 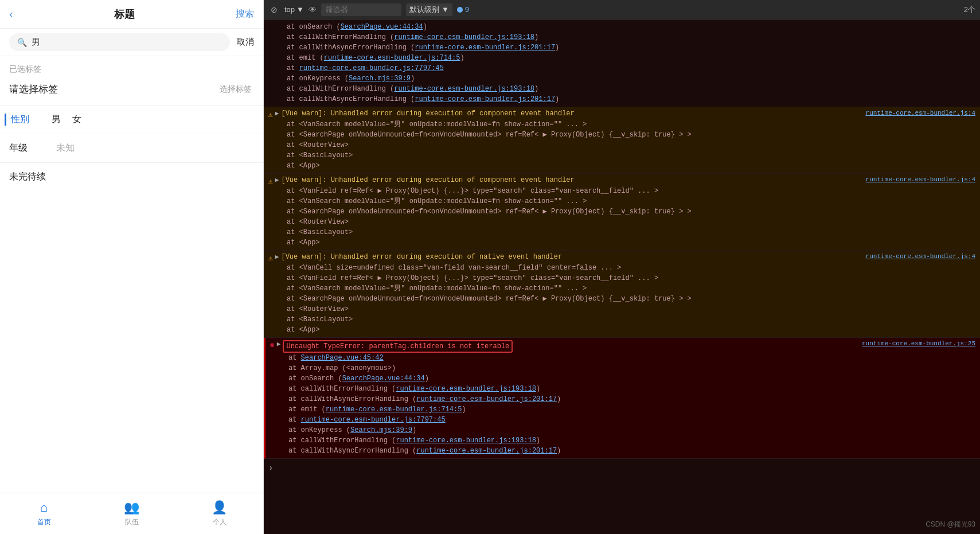 What do you see at coordinates (466, 441) in the screenshot?
I see `link-err-runtime-193b: runtime-core.esm-bundler.js:193:18` at bounding box center [466, 441].